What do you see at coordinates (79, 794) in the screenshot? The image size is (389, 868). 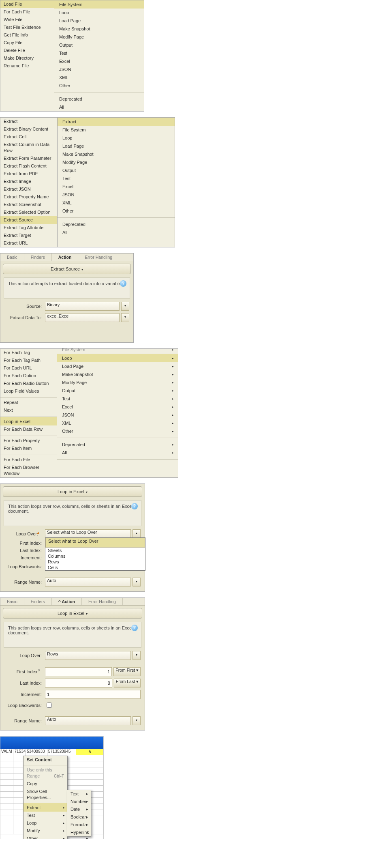 I see `sub-text: Text▸` at bounding box center [79, 794].